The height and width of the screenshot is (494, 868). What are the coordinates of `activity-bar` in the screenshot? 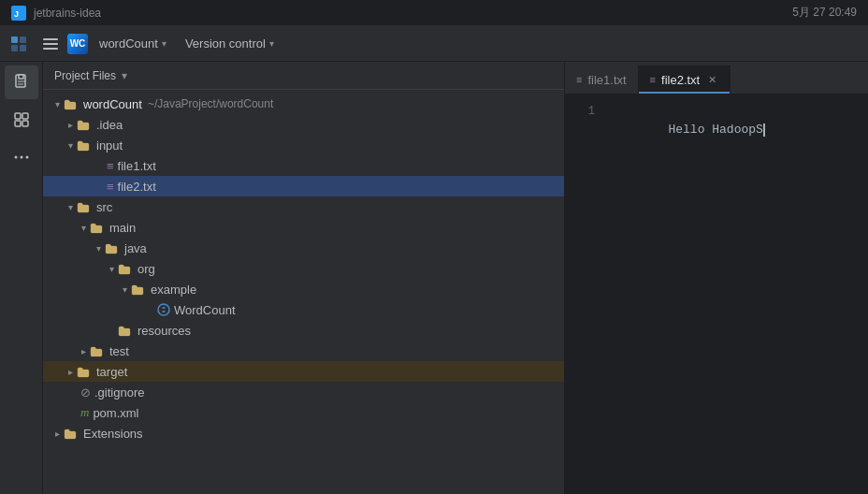 It's located at (22, 278).